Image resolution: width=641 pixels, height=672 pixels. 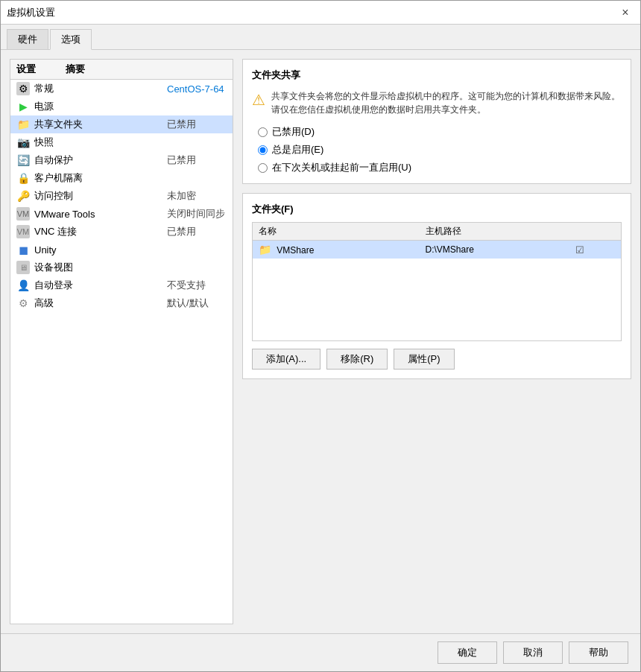 I want to click on tabs-bar: 硬件 选项, so click(x=320, y=37).